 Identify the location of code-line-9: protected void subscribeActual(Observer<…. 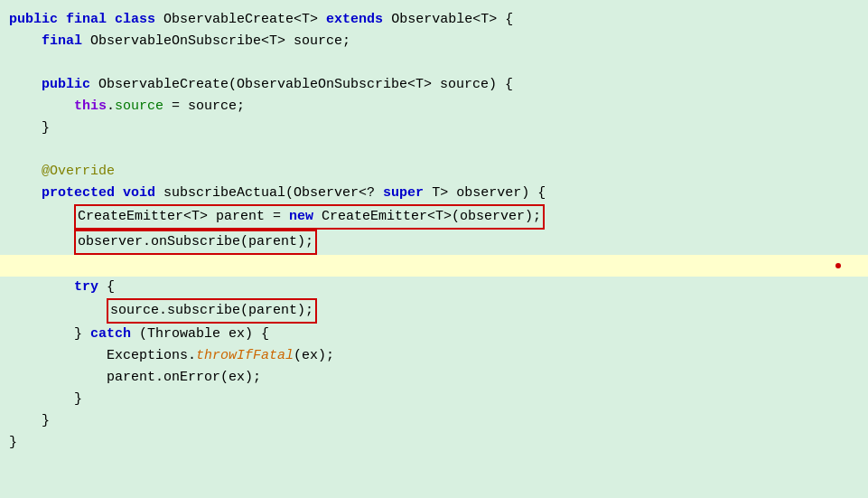
(434, 193).